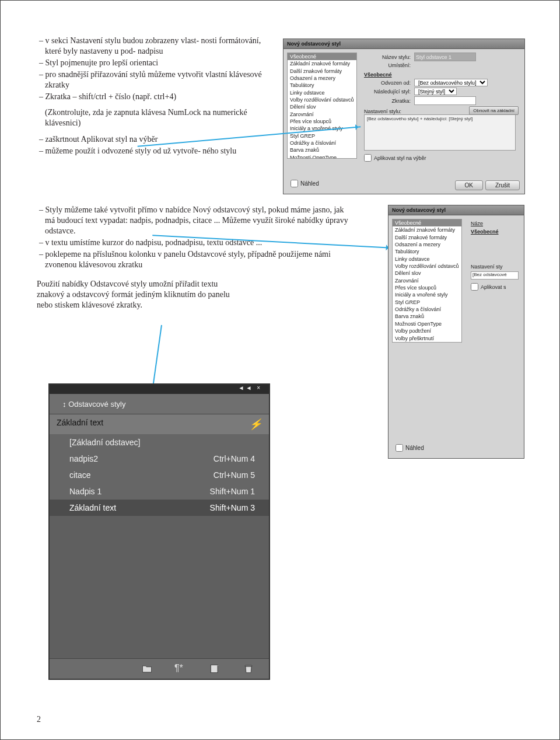 Image resolution: width=560 pixels, height=740 pixels. Describe the element at coordinates (442, 158) in the screenshot. I see `apply-style-checkbox-row: Aplikovat styl na výběr` at that location.